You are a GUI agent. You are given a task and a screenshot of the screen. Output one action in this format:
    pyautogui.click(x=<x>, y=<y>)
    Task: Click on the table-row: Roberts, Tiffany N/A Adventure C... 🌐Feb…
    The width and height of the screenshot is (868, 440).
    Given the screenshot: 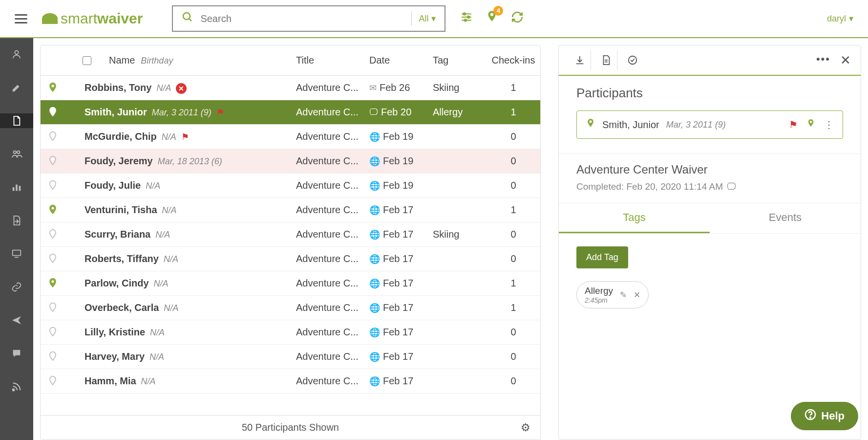 What is the action you would take?
    pyautogui.click(x=290, y=259)
    